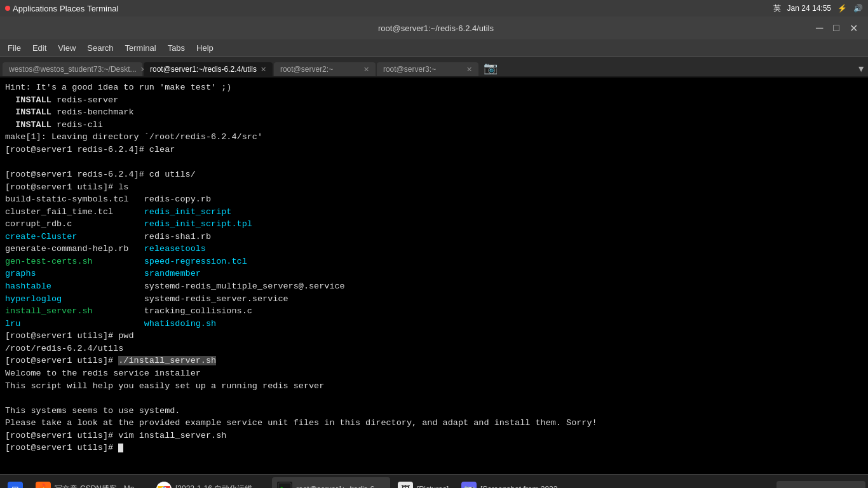  I want to click on menu-help: Help, so click(205, 48).